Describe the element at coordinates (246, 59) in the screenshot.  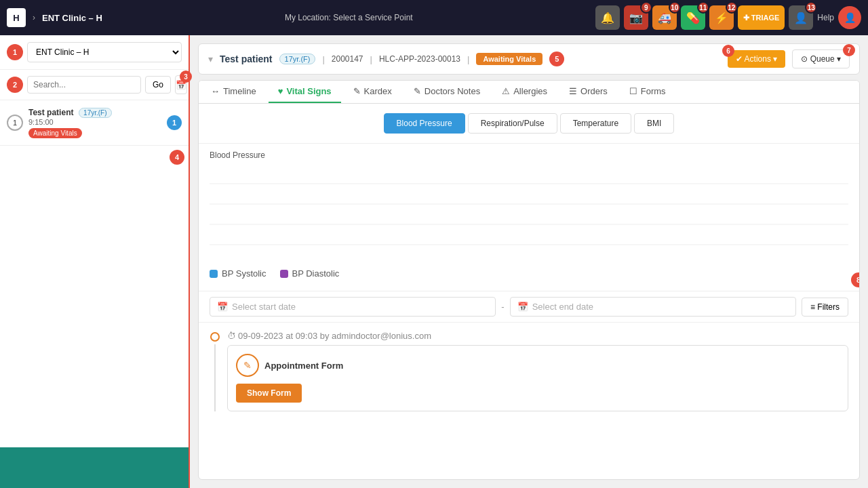
I see `patient-header-name: Test patient` at that location.